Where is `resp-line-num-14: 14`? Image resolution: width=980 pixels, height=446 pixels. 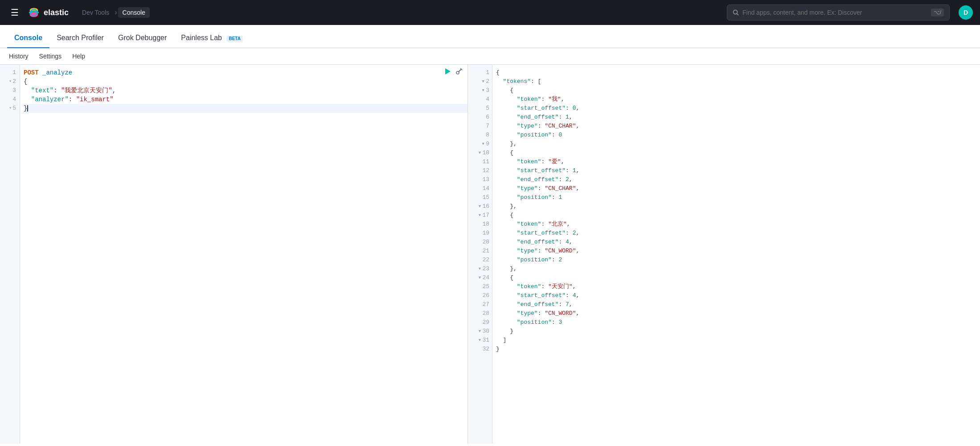 resp-line-num-14: 14 is located at coordinates (480, 189).